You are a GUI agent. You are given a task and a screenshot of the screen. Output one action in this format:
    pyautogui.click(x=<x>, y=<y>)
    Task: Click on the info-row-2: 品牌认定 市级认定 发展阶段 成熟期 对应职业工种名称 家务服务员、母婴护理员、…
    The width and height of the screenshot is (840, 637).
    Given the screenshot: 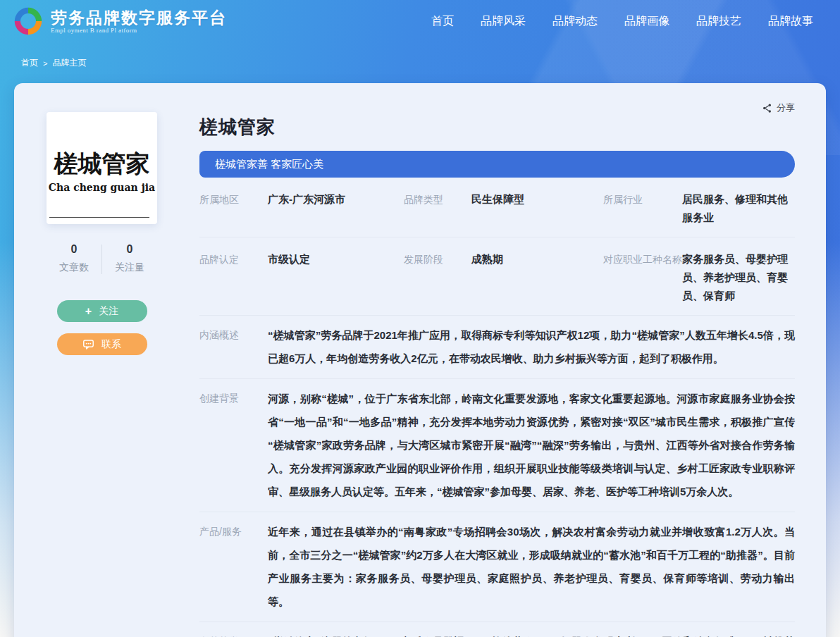 What is the action you would take?
    pyautogui.click(x=498, y=276)
    